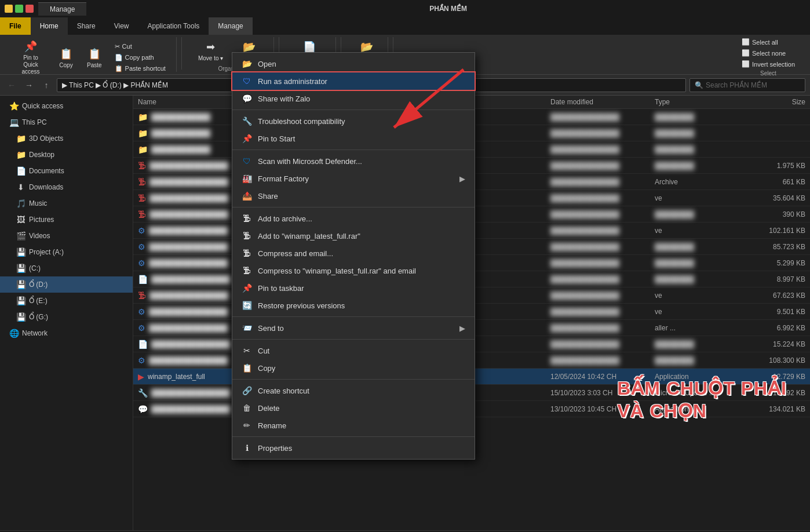  What do you see at coordinates (776, 279) in the screenshot?
I see `file-size: 8.997 KB` at bounding box center [776, 279].